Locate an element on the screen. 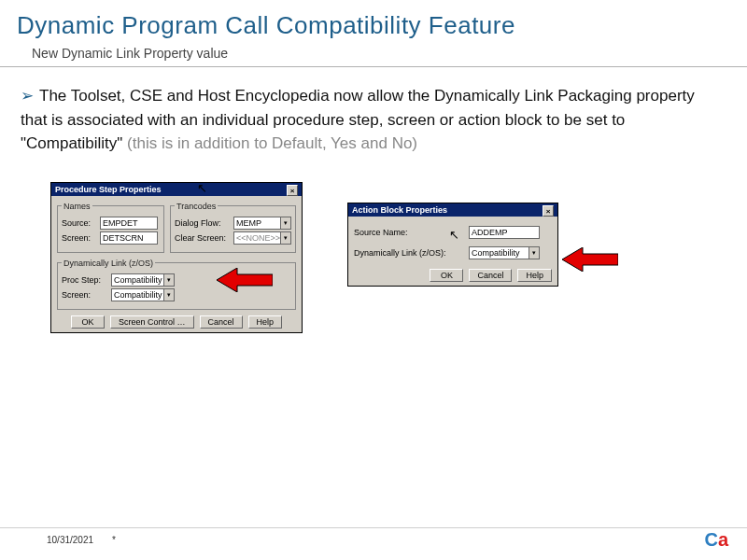 Image resolution: width=747 pixels, height=560 pixels. trancodes-legend: Trancodes is located at coordinates (196, 206).